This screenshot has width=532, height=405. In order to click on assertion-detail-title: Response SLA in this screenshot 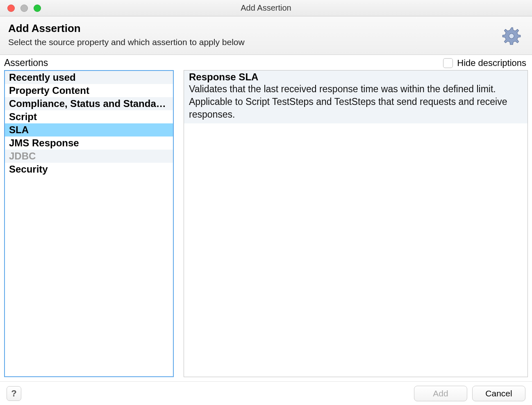, I will do `click(356, 77)`.